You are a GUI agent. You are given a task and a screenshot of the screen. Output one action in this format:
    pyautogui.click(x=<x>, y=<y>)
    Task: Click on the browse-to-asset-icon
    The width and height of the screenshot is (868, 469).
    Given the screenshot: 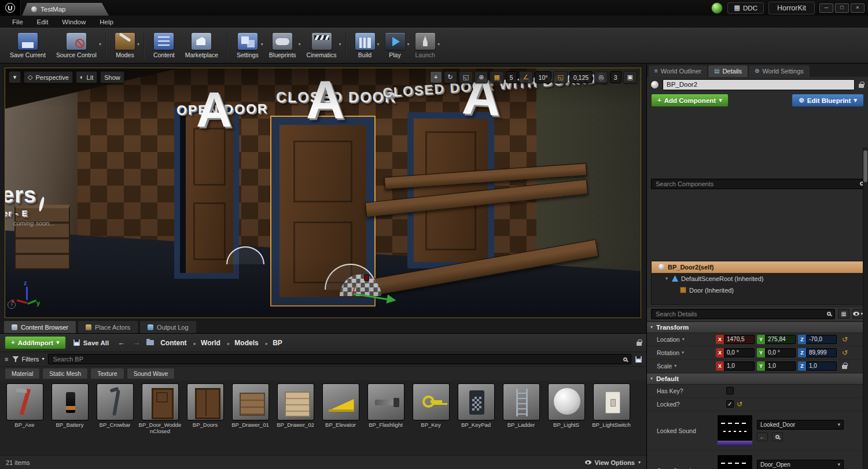 What is the action you would take?
    pyautogui.click(x=778, y=437)
    